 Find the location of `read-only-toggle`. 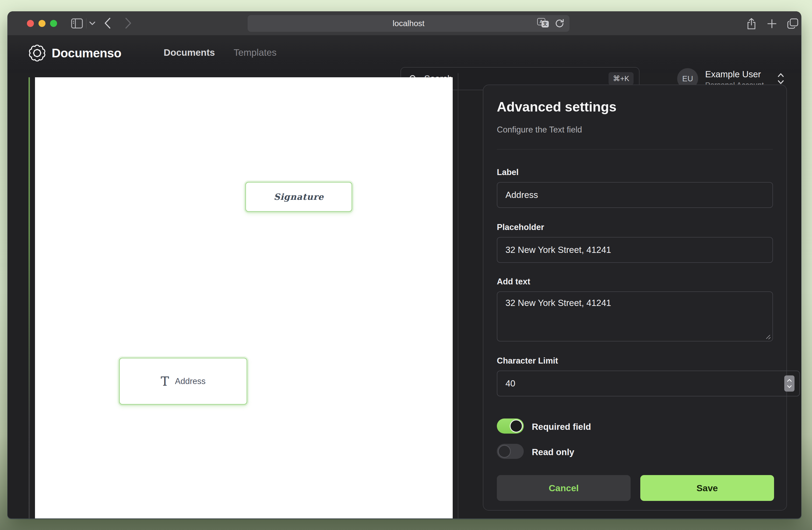

read-only-toggle is located at coordinates (510, 451).